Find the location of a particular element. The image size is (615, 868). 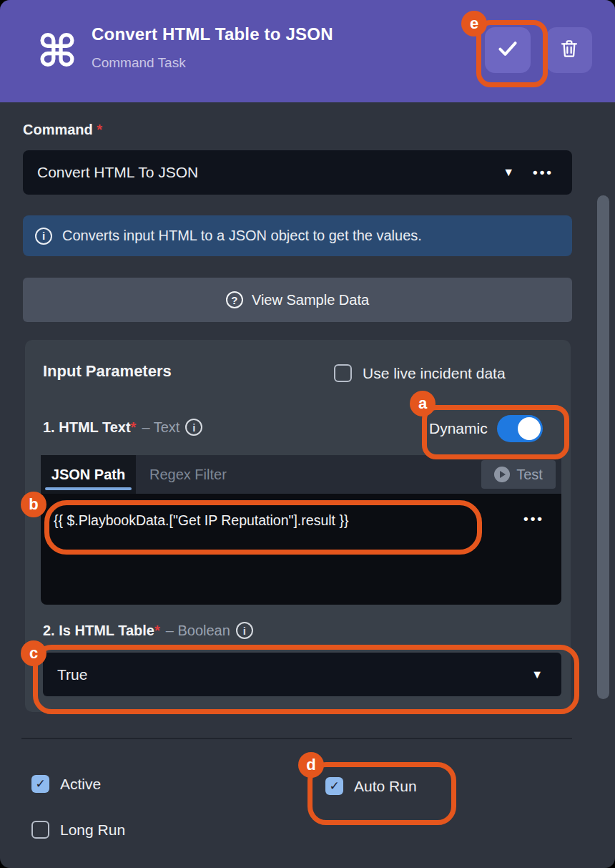

is-html-table-select: True ▼ is located at coordinates (302, 674).